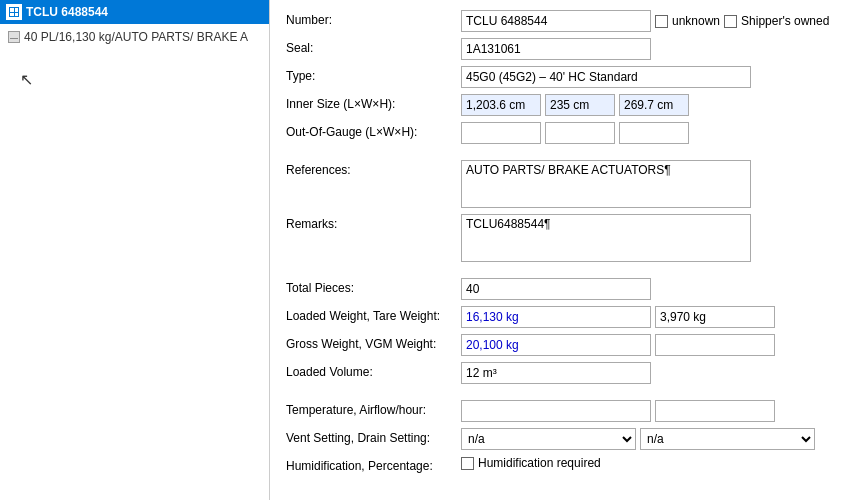 The image size is (864, 500). Describe the element at coordinates (654, 463) in the screenshot. I see `humidification-controls: Humidification required` at that location.